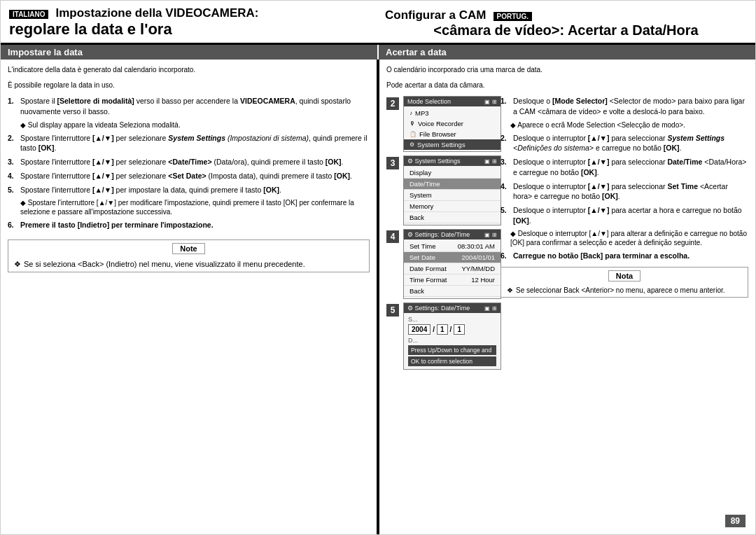  Describe the element at coordinates (452, 329) in the screenshot. I see `date-input-row: 2004 / 1 / 1` at that location.